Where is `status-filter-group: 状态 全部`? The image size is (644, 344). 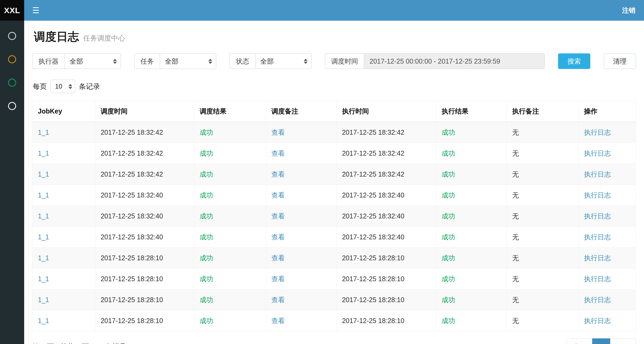 status-filter-group: 状态 全部 is located at coordinates (271, 61).